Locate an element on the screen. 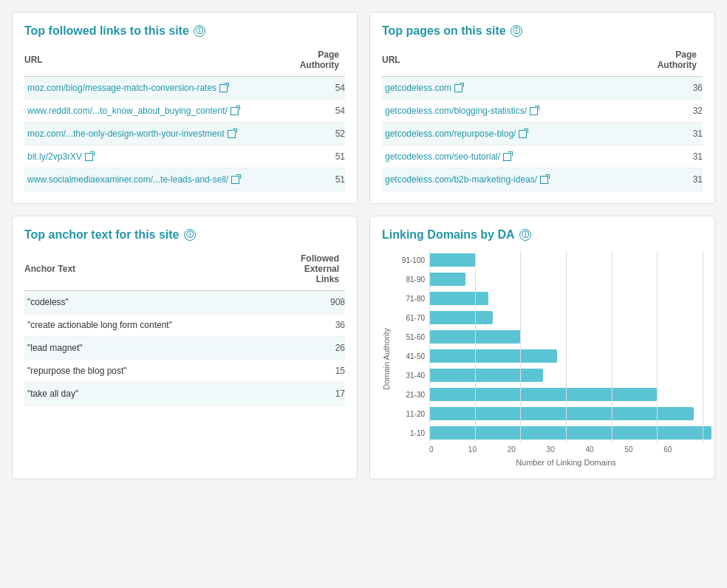 The width and height of the screenshot is (727, 588). anchor-text: "take all day" is located at coordinates (53, 394).